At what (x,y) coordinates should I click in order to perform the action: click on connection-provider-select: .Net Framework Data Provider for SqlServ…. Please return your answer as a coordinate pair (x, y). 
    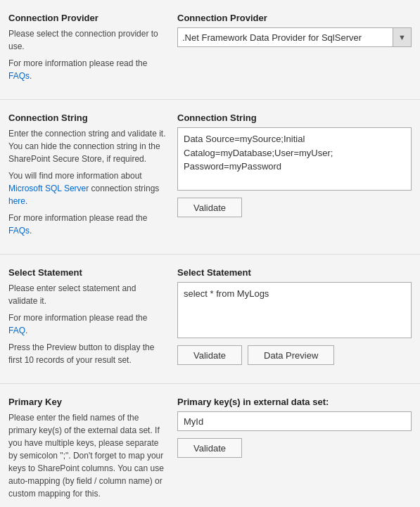
    Looking at the image, I should click on (286, 37).